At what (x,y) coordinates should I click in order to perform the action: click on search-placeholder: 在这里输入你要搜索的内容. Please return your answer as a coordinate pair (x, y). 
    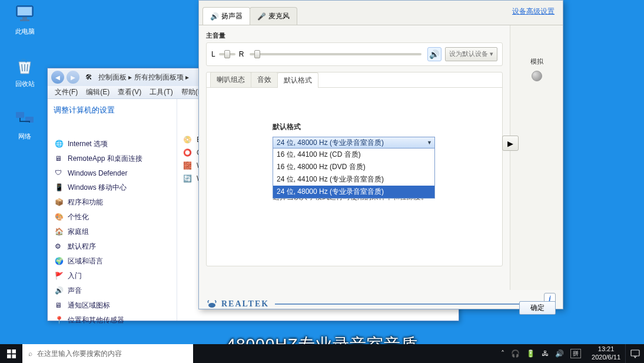
    Looking at the image, I should click on (79, 354).